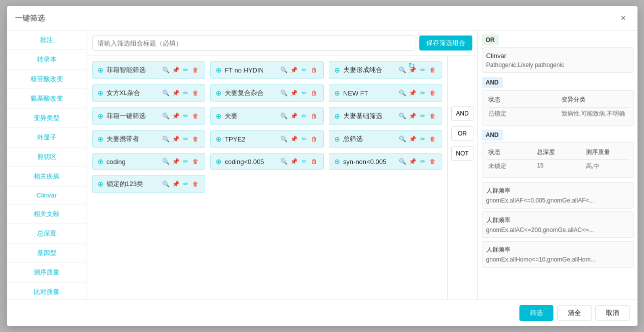  Describe the element at coordinates (176, 93) in the screenshot. I see `pin-icon-3: 📌` at that location.